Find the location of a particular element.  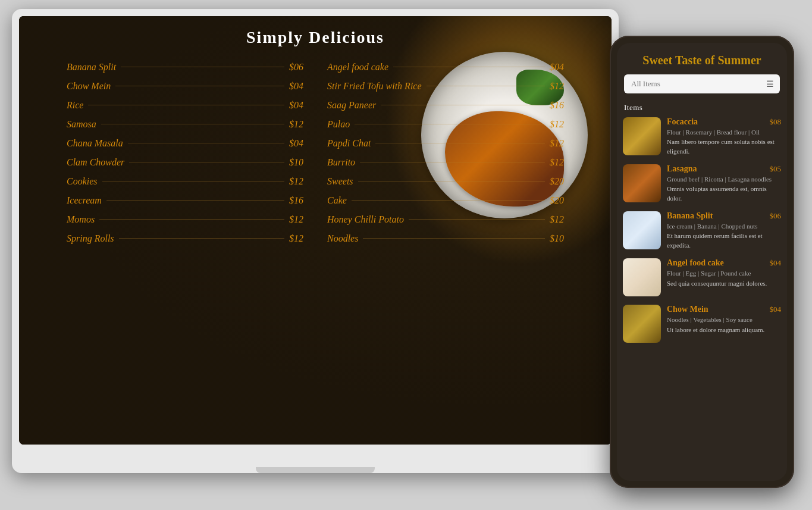

menu-item-name: Spring Rolls is located at coordinates (90, 239).